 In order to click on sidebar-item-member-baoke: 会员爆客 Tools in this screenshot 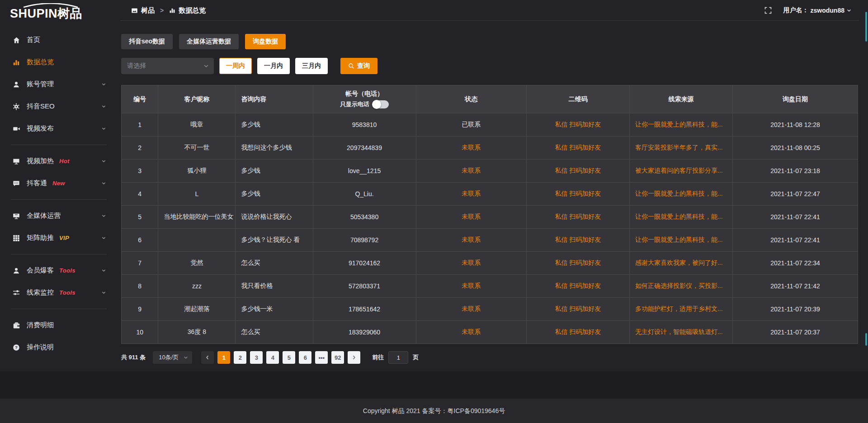, I will do `click(59, 270)`.